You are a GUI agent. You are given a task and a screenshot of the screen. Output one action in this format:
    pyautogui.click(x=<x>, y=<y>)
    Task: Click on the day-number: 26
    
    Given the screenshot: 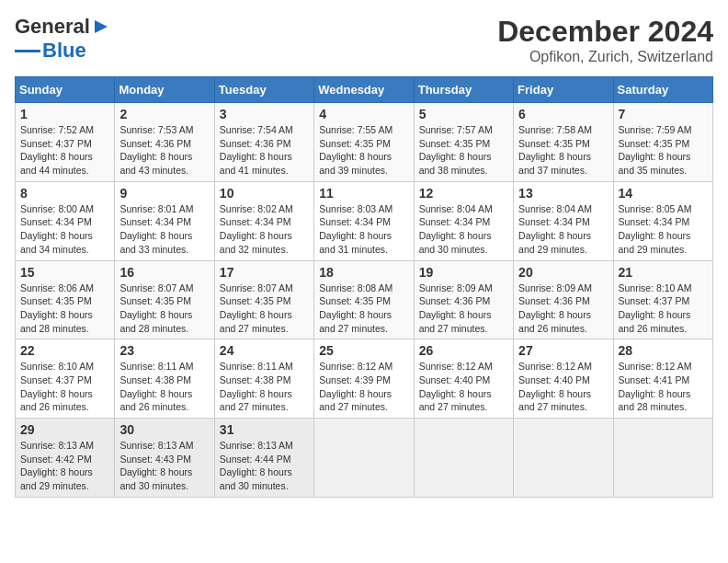 What is the action you would take?
    pyautogui.click(x=463, y=350)
    